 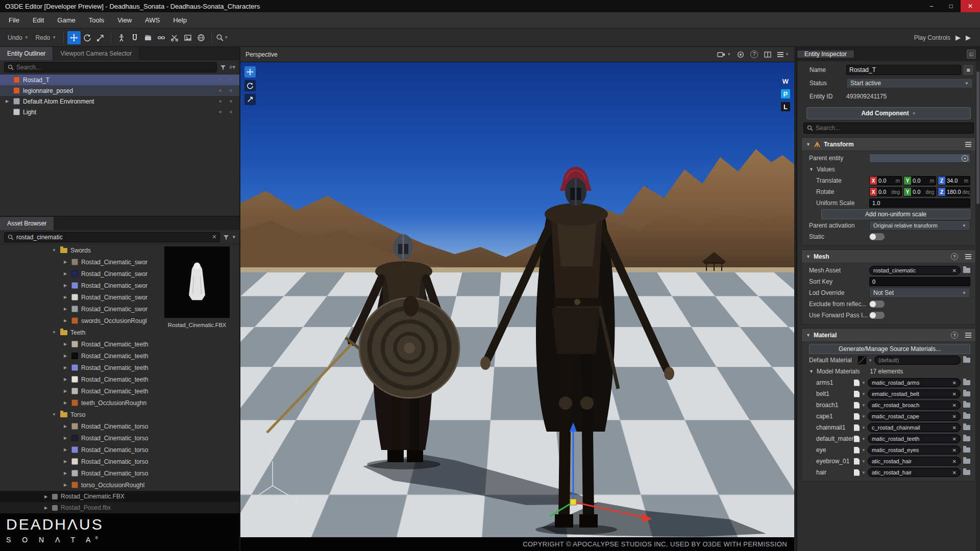 What do you see at coordinates (910, 83) in the screenshot?
I see `status-dropdown: Start active ▼` at bounding box center [910, 83].